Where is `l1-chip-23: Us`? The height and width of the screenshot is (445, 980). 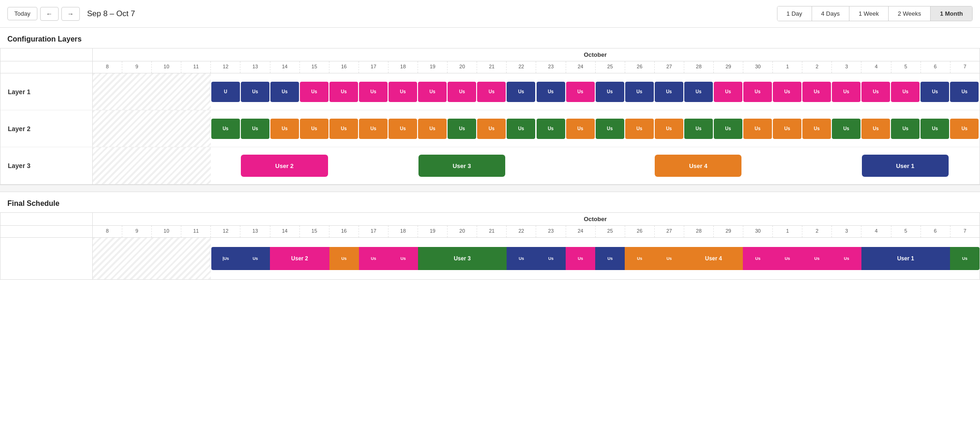
l1-chip-23: Us is located at coordinates (551, 92).